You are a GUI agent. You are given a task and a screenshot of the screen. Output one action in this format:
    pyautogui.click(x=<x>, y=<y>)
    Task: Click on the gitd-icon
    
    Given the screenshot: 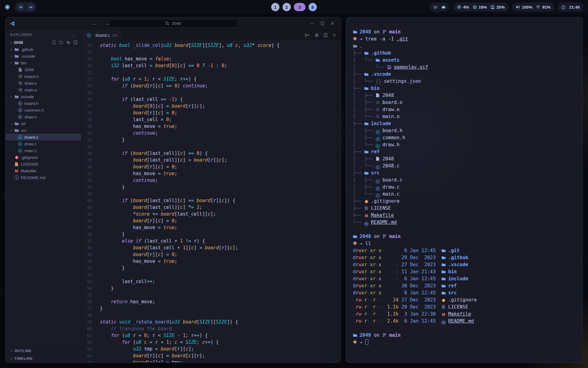 What is the action you would take?
    pyautogui.click(x=366, y=202)
    